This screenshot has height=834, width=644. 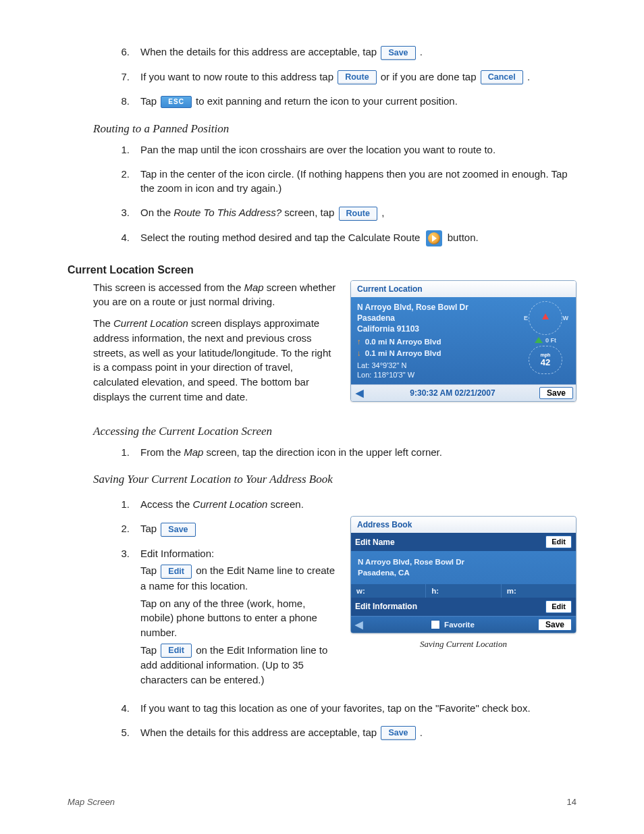 What do you see at coordinates (346, 101) in the screenshot?
I see `step-8: 8. Tap ESC to exit panning and return th…` at bounding box center [346, 101].